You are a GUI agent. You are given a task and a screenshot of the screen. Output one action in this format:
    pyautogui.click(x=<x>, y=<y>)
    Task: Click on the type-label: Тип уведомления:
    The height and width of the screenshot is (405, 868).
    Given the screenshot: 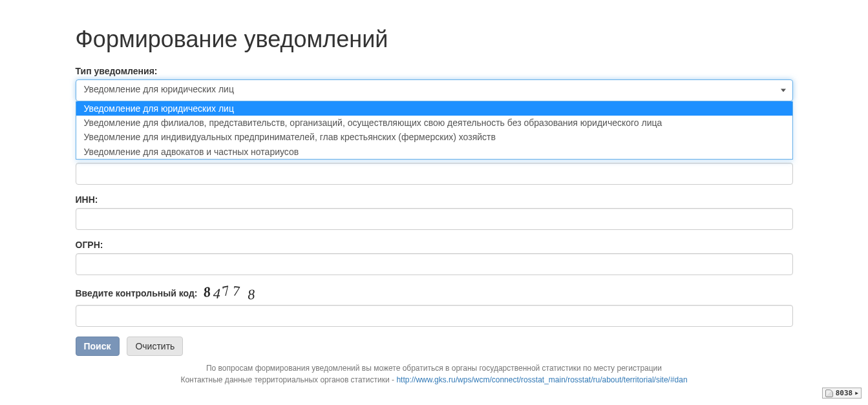 What is the action you would take?
    pyautogui.click(x=116, y=71)
    